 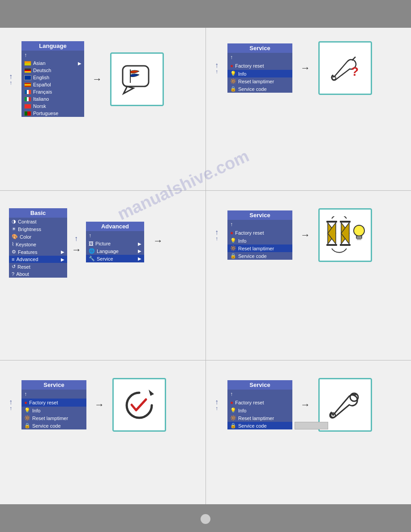 What do you see at coordinates (260, 89) in the screenshot?
I see `service-item-code-1: 🔒 Service code` at bounding box center [260, 89].